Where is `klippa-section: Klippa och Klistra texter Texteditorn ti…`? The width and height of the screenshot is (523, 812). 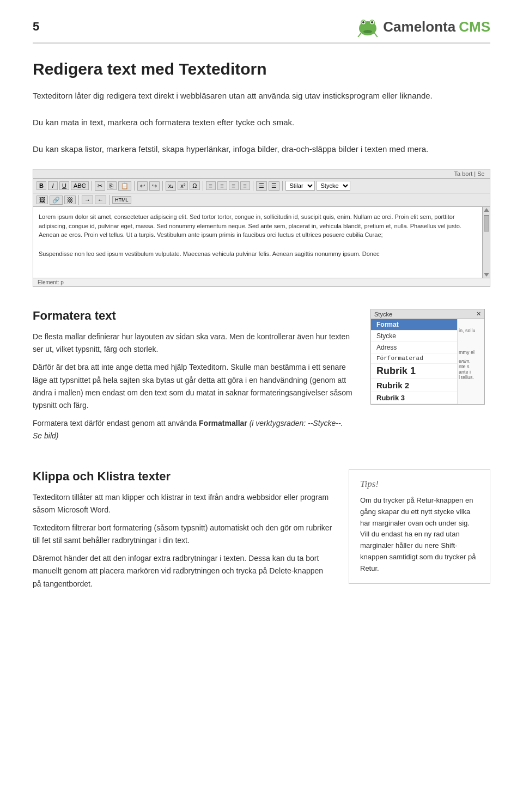 klippa-section: Klippa och Klistra texter Texteditorn ti… is located at coordinates (262, 533).